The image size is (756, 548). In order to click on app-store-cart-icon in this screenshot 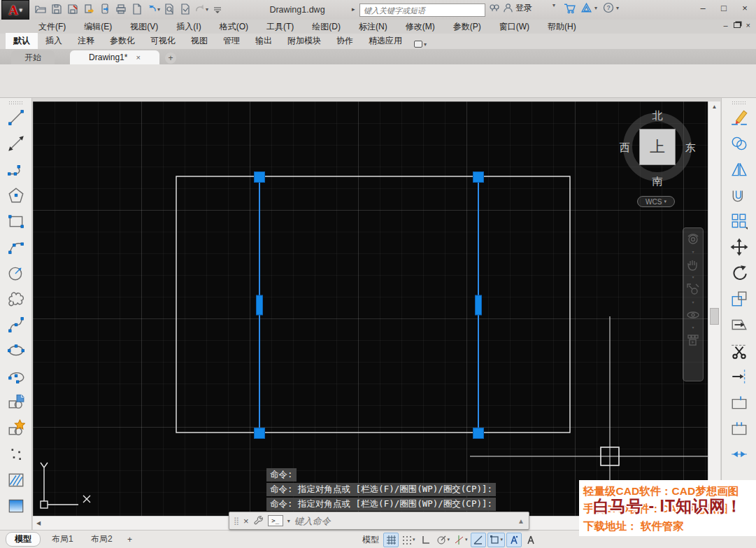, I will do `click(569, 8)`.